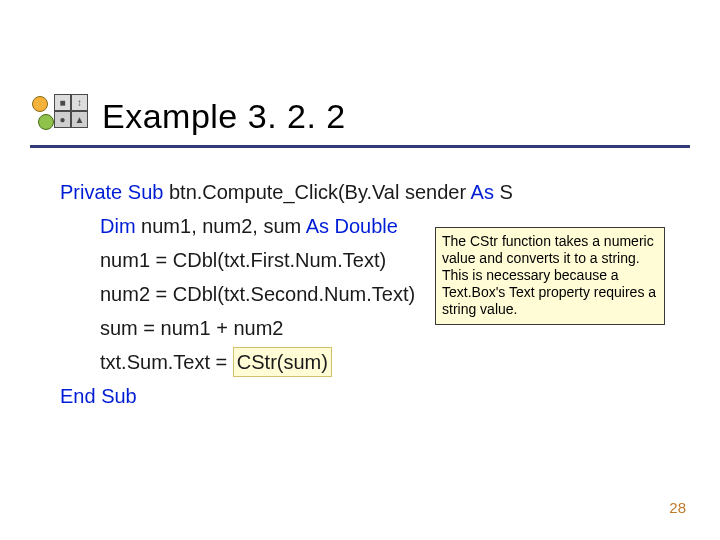  What do you see at coordinates (221, 226) in the screenshot?
I see `code-text: num1, num2, sum` at bounding box center [221, 226].